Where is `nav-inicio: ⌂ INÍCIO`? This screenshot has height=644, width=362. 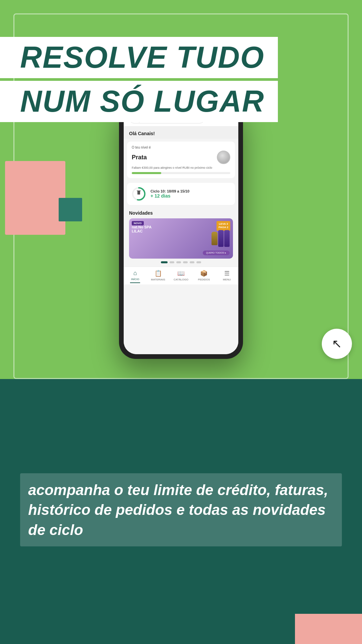 nav-inicio: ⌂ INÍCIO is located at coordinates (135, 276).